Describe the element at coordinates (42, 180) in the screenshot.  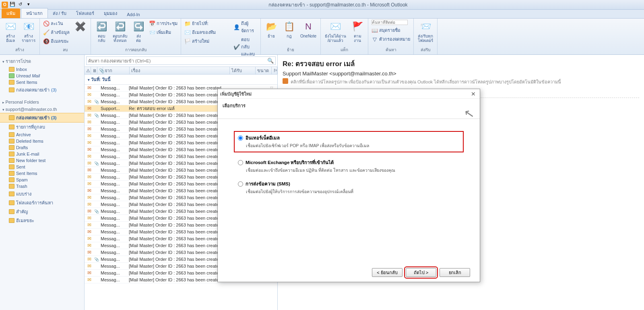
I see `nav-folder: Spam` at that location.